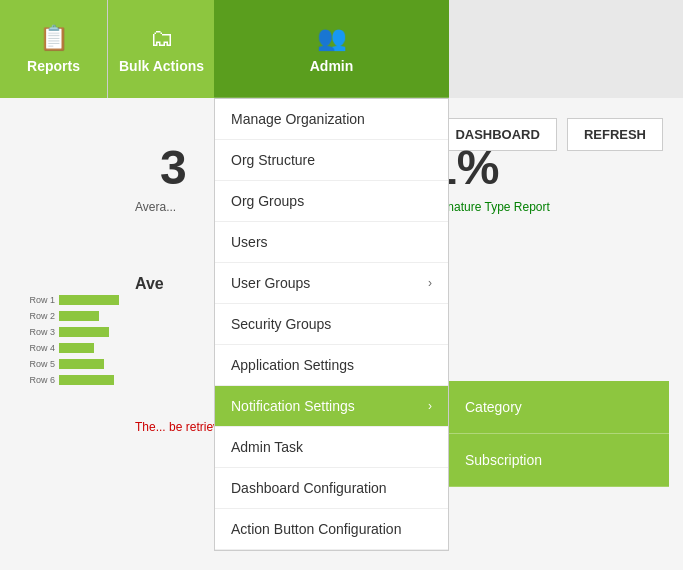 The width and height of the screenshot is (683, 570). Describe the element at coordinates (559, 408) in the screenshot. I see `submenu-item-category: Category` at that location.